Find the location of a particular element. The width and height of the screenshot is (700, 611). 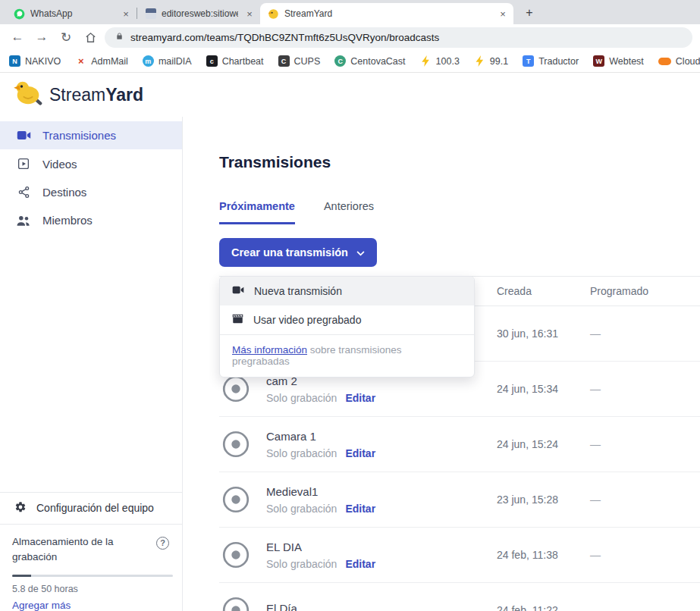

broadcast-tabs: Próximamente Anteriores is located at coordinates (460, 212).